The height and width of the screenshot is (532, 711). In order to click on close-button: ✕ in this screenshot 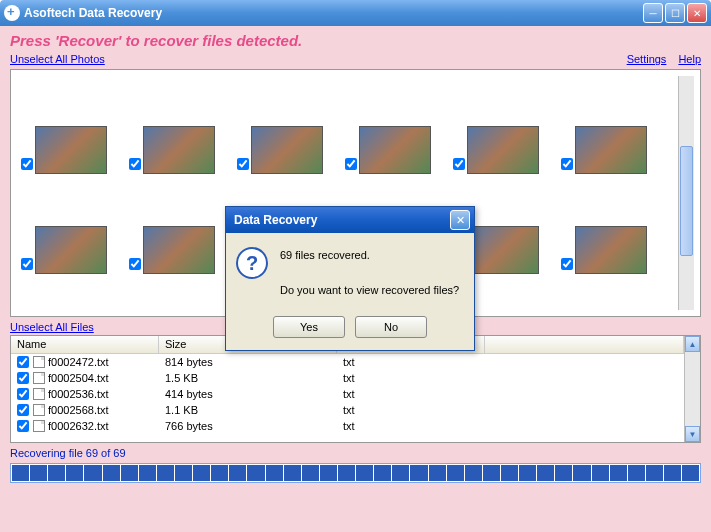, I will do `click(697, 13)`.